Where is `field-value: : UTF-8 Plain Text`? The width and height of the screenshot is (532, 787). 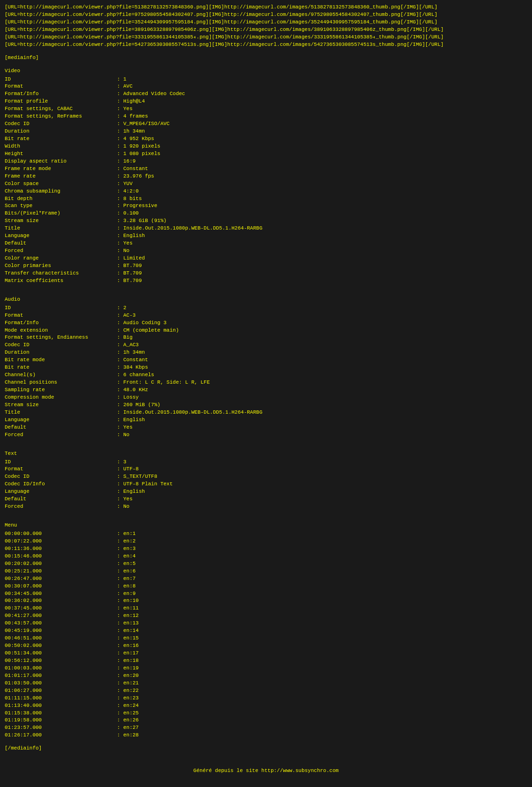
field-value: : UTF-8 Plain Text is located at coordinates (145, 484).